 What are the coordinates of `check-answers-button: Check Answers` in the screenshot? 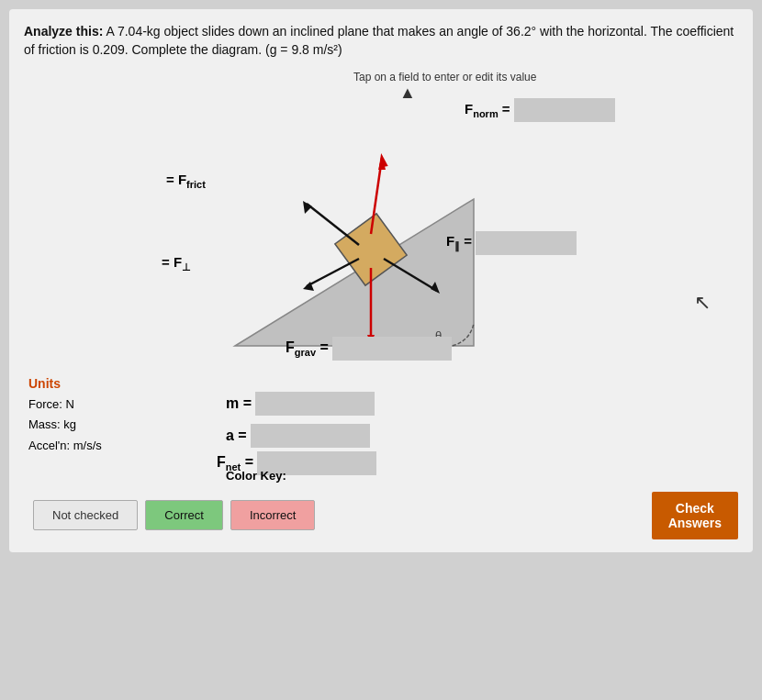 It's located at (695, 516).